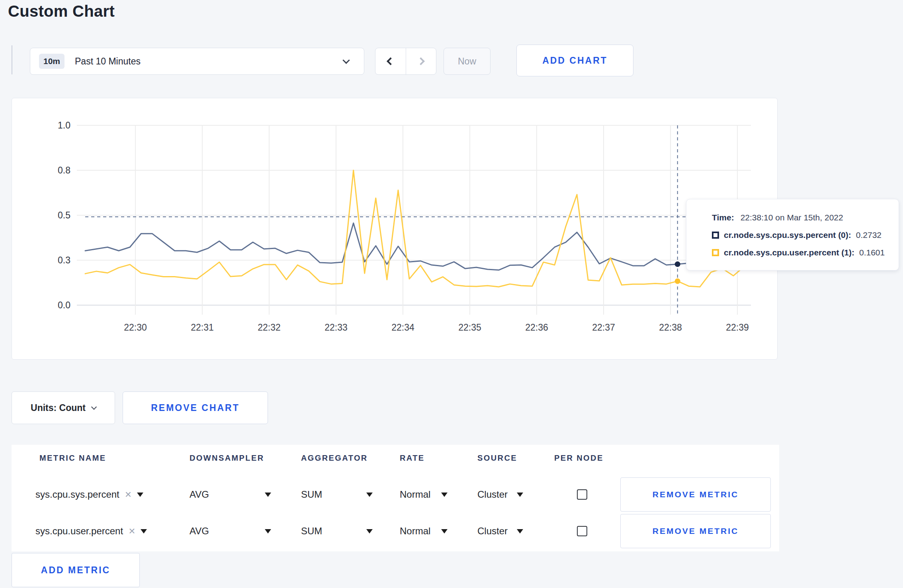  I want to click on tooltip-sys-value: 0.2732, so click(869, 235).